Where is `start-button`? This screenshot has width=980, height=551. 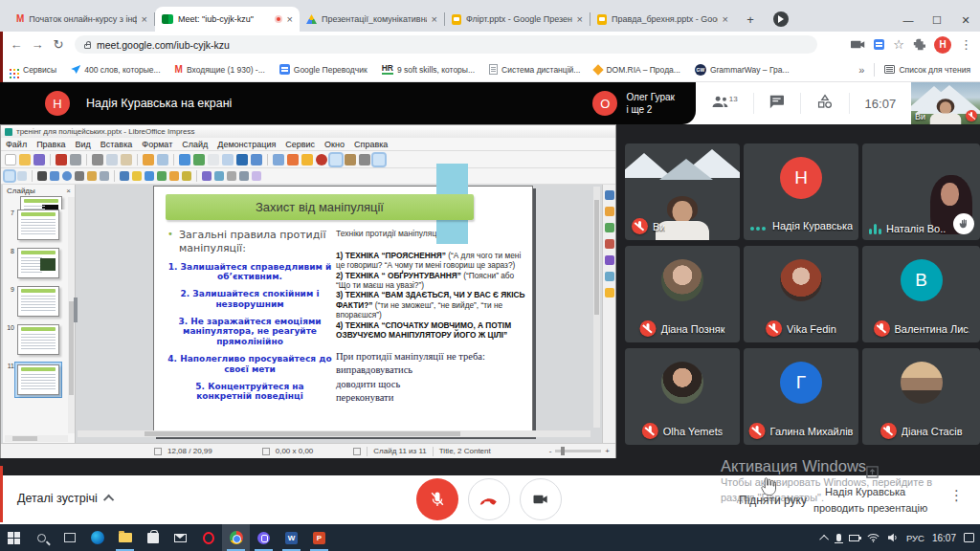
start-button is located at coordinates (13, 538).